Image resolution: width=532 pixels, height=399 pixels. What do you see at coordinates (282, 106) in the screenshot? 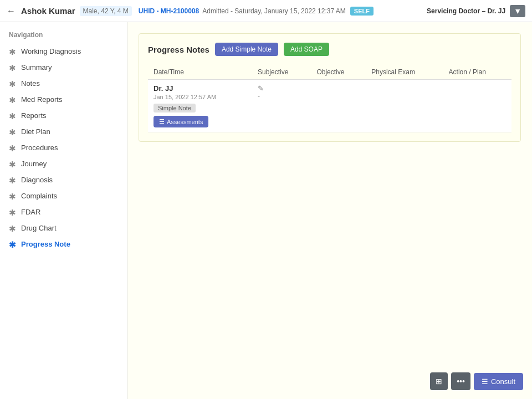
I see `note-subjective-cell: ✎ -` at bounding box center [282, 106].